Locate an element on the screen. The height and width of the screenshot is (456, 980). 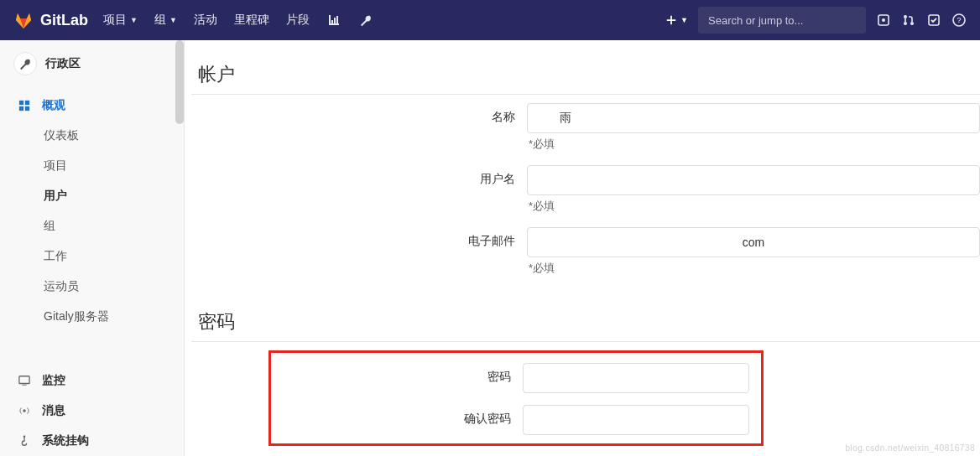
top-nav-items: 项目▼ 组▼ 活动 里程碑 片段 is located at coordinates (238, 20).